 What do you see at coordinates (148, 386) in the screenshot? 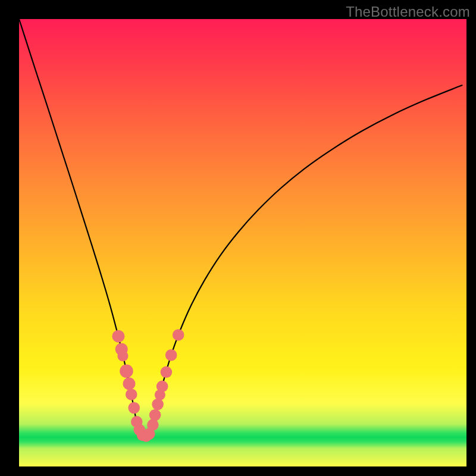
I see `marker-dots` at bounding box center [148, 386].